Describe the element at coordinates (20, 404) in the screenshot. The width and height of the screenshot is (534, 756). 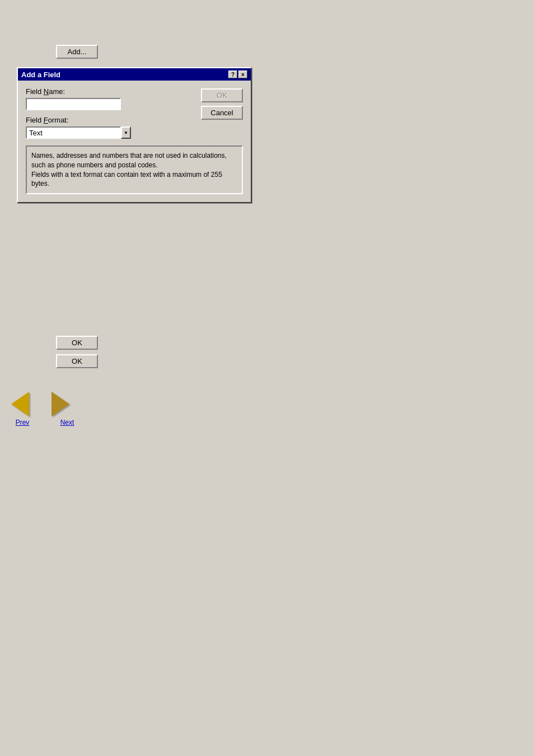
I see `prev-arrow-button` at that location.